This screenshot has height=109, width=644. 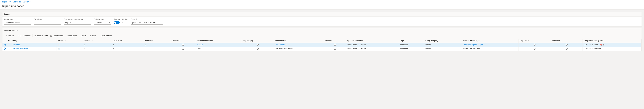 What do you see at coordinates (41, 36) in the screenshot?
I see `remove-entity-button: ✕ Remove entity` at bounding box center [41, 36].